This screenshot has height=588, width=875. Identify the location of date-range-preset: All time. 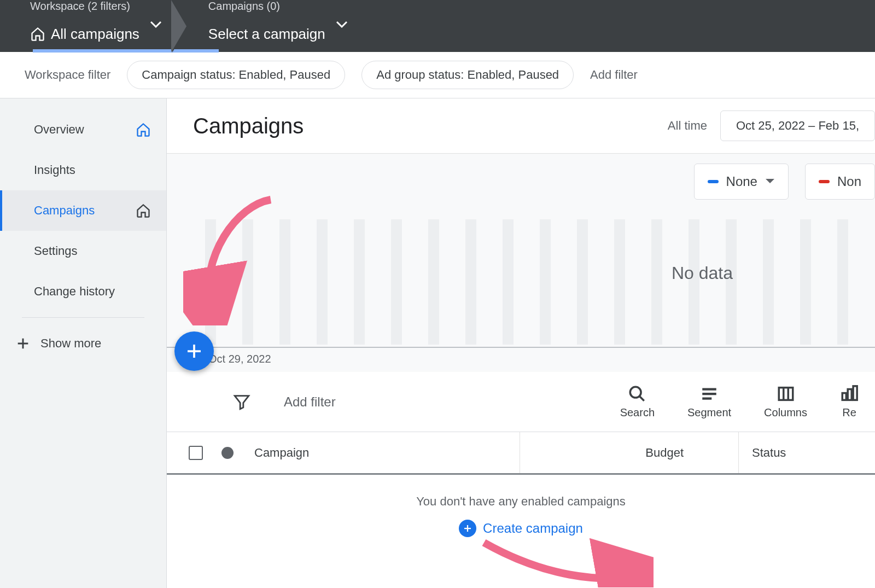
(687, 126).